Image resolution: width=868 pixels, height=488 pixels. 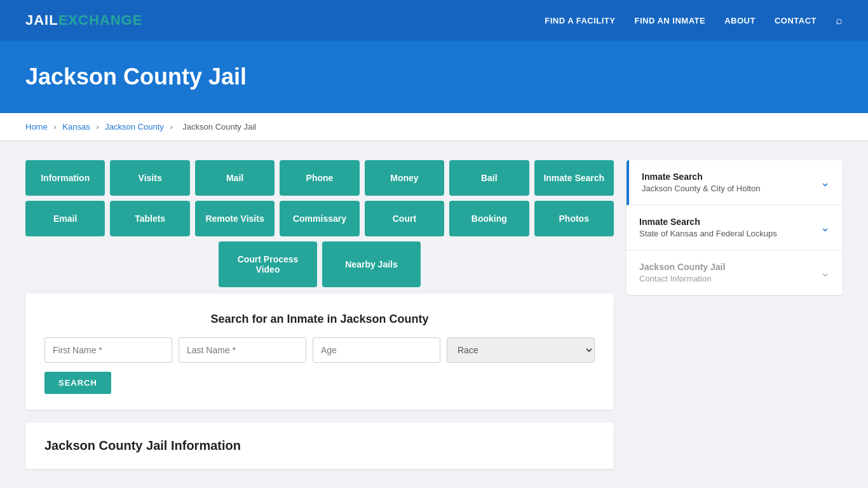 What do you see at coordinates (171, 127) in the screenshot?
I see `breadcrumb-sep-3: ›` at bounding box center [171, 127].